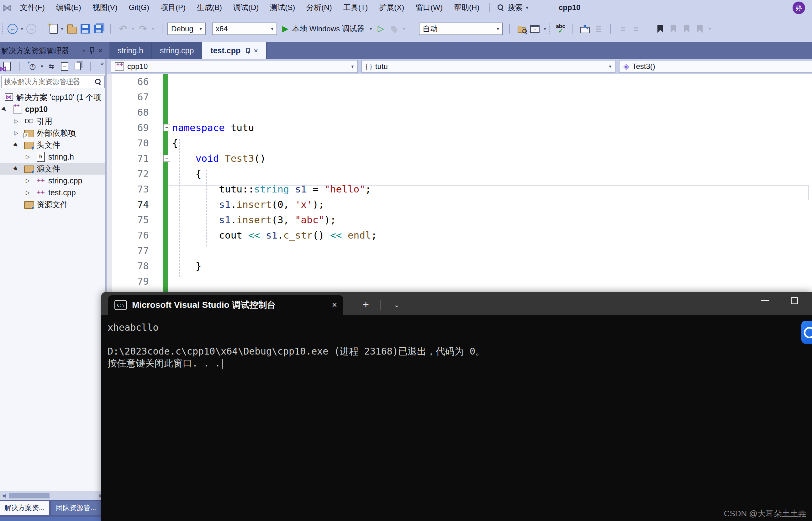 This screenshot has width=812, height=521. What do you see at coordinates (356, 7) in the screenshot?
I see `menu-item: 工具(T)` at bounding box center [356, 7].